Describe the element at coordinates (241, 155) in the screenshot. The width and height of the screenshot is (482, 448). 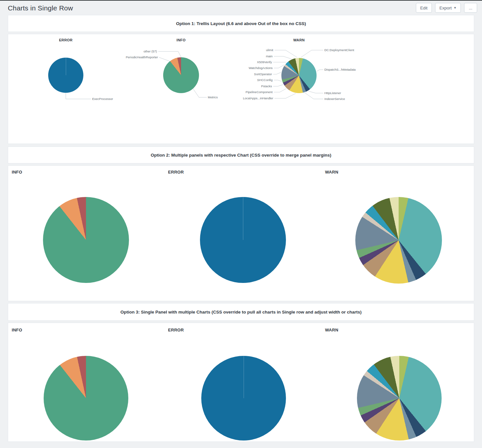
I see `option2-title: Option 2: Multiple panels with respectiv…` at that location.